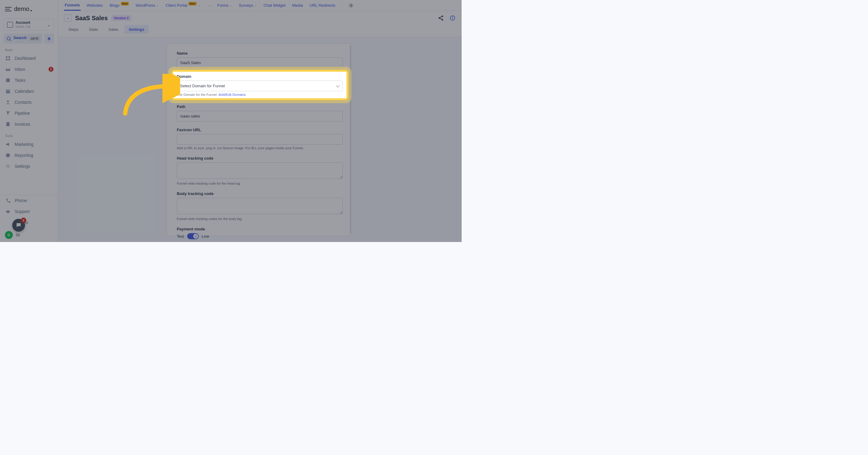 The image size is (868, 455). I want to click on payment-left: Test, so click(181, 236).